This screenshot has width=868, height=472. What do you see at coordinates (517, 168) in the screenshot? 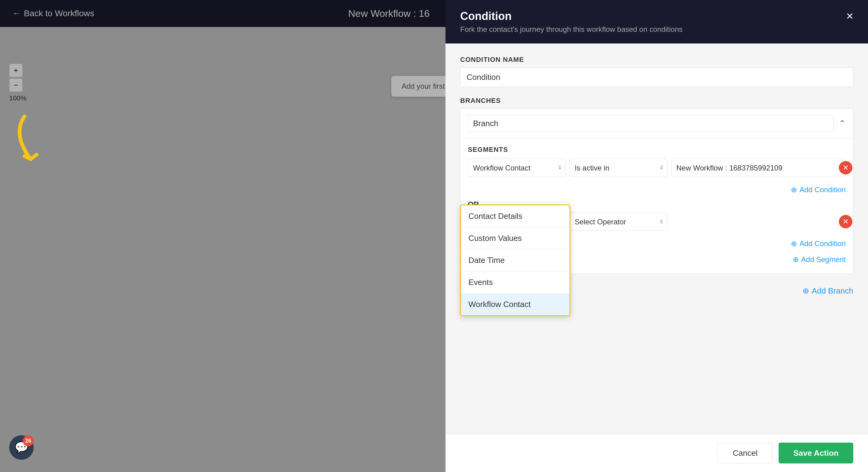
I see `segment1-field-select: Workflow Contact` at bounding box center [517, 168].